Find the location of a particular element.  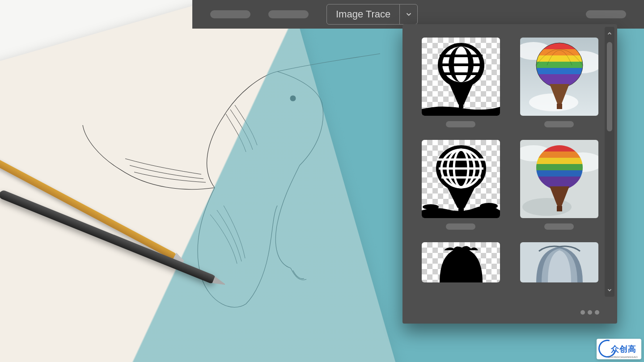

image-trace-dropdown: Image Trace is located at coordinates (372, 14).